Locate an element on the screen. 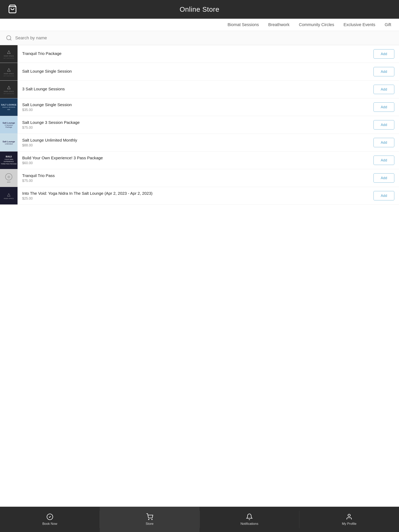  product-info: Salt Lounge Single Session $35.00 is located at coordinates (195, 107).